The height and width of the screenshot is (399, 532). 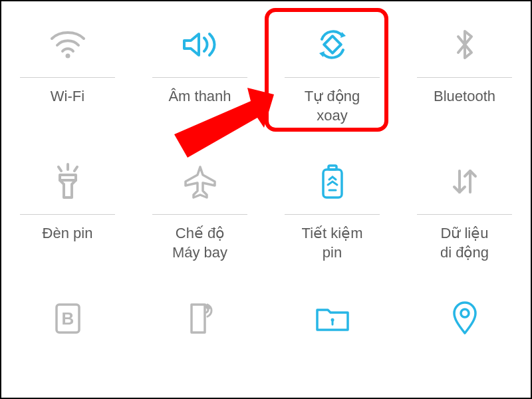 I want to click on tile-location, so click(x=464, y=315).